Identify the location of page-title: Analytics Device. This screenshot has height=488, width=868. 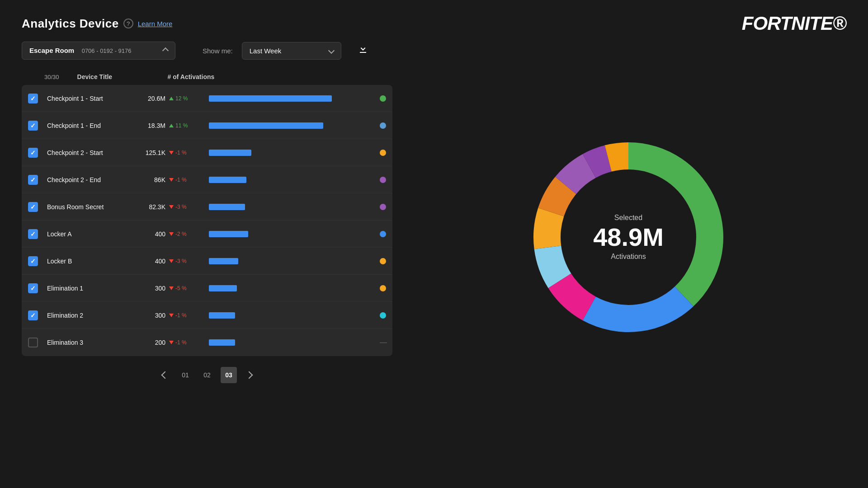
(71, 23).